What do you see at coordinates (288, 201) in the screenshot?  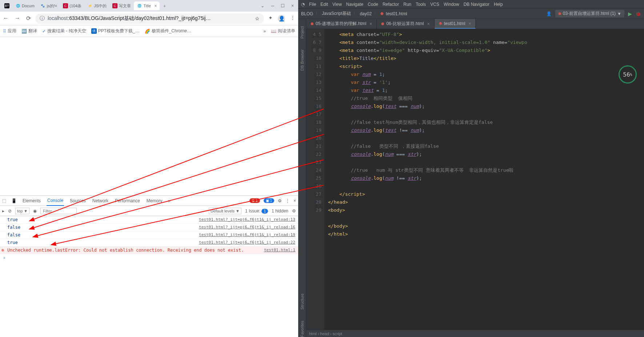 I see `dock-menu-icon: ⋮` at bounding box center [288, 201].